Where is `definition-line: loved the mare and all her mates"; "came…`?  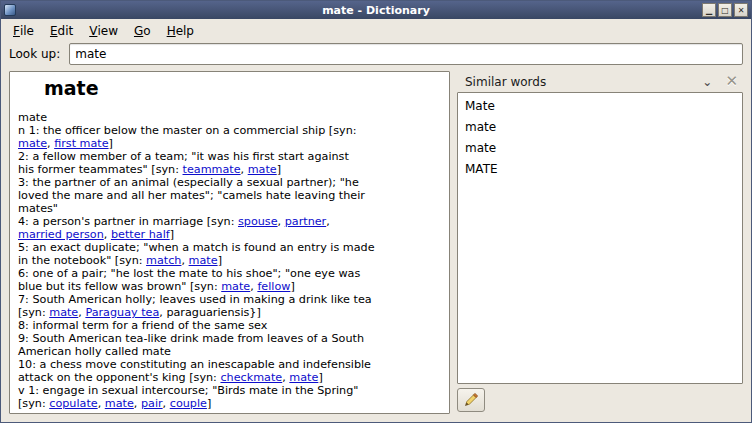
definition-line: loved the mare and all her mates"; "came… is located at coordinates (230, 196).